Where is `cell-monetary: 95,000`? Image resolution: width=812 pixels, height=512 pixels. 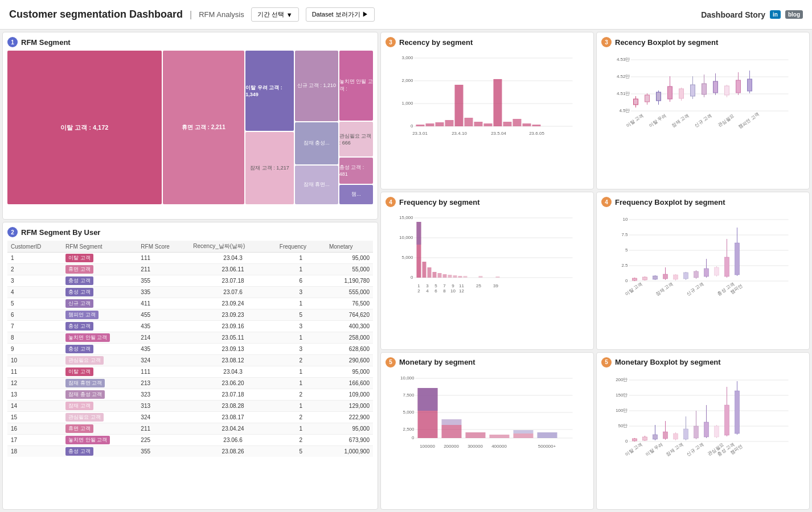 cell-monetary: 95,000 is located at coordinates (350, 429).